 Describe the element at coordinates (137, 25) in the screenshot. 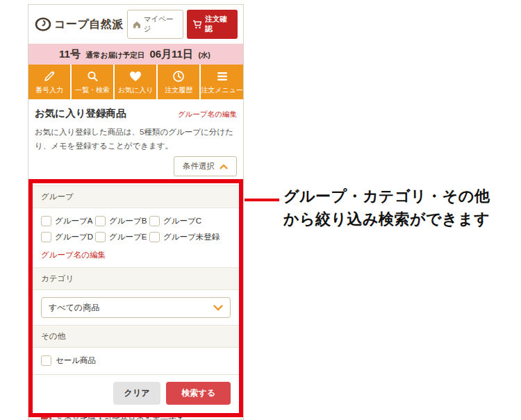

I see `house-icon` at that location.